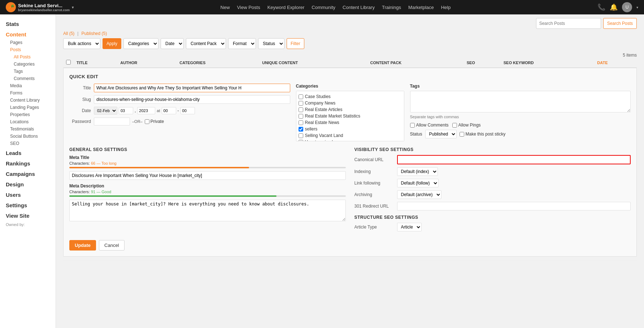 The height and width of the screenshot is (328, 644). I want to click on link-following-select: Default (follow), so click(418, 183).